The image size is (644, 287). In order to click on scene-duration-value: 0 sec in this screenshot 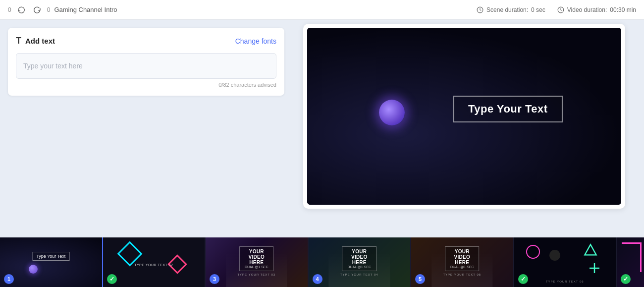, I will do `click(538, 10)`.